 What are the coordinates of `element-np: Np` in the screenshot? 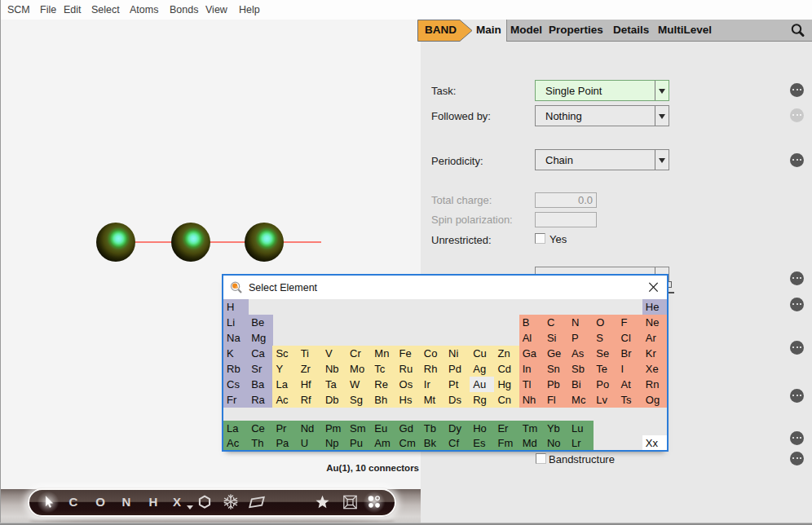 It's located at (334, 443).